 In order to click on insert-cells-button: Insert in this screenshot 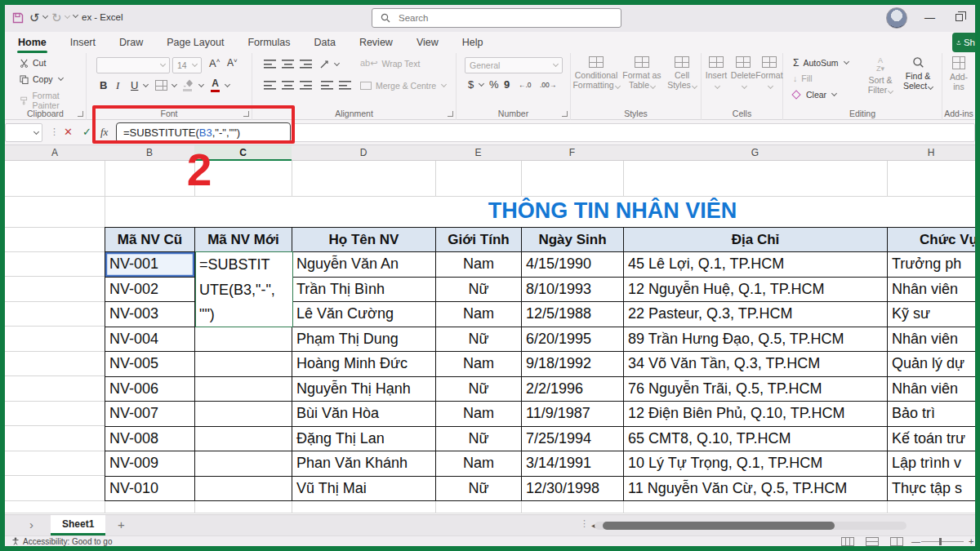, I will do `click(716, 73)`.